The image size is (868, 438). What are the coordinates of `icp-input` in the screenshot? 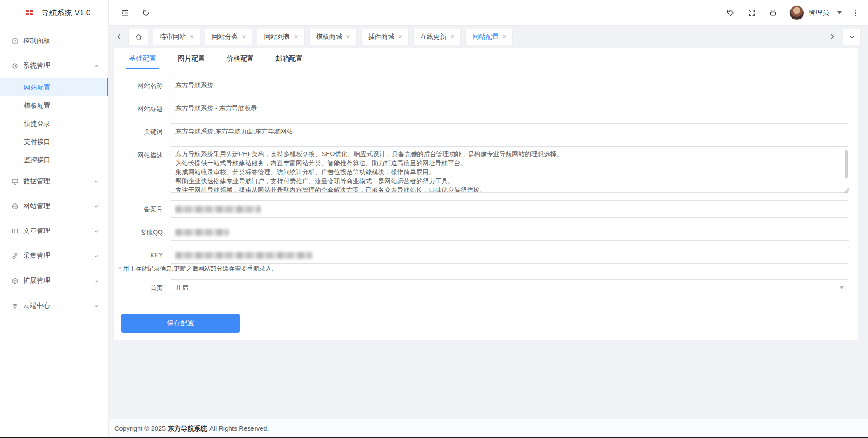 It's located at (509, 209).